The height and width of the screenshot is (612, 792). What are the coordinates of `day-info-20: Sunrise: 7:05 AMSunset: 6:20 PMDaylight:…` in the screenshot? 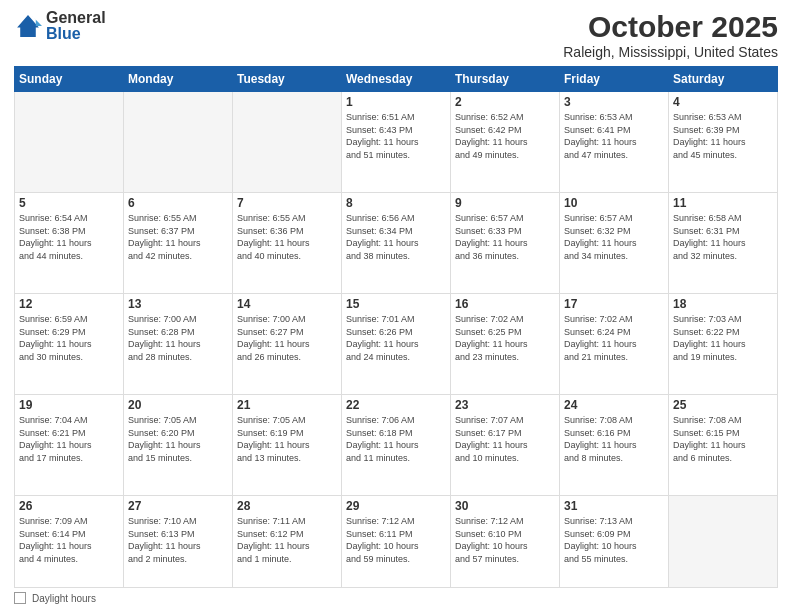 It's located at (164, 439).